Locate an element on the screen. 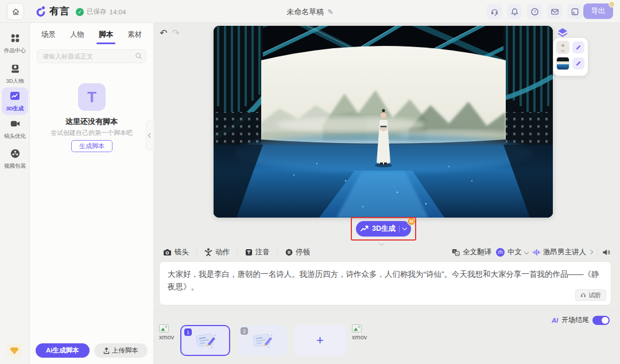  chevron-down-icon is located at coordinates (405, 228).